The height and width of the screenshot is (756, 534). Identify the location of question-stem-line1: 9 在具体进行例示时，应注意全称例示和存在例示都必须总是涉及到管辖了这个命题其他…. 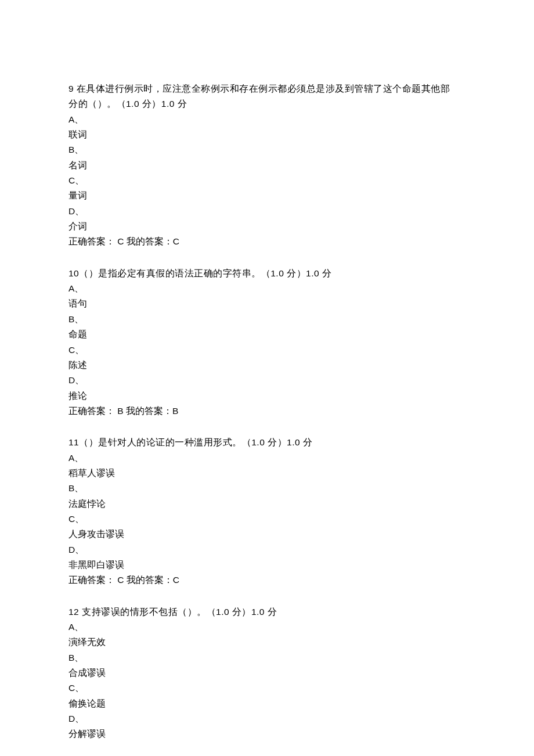
(267, 89).